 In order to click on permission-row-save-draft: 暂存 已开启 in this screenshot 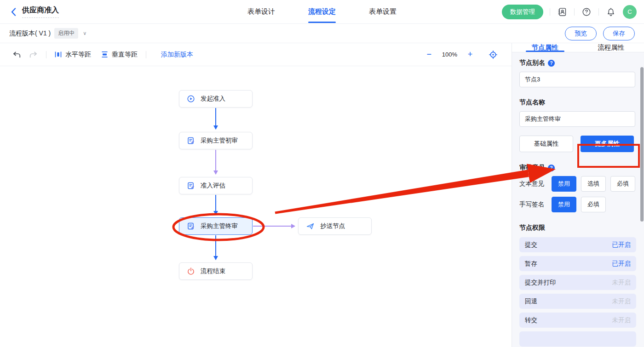, I will do `click(578, 264)`.